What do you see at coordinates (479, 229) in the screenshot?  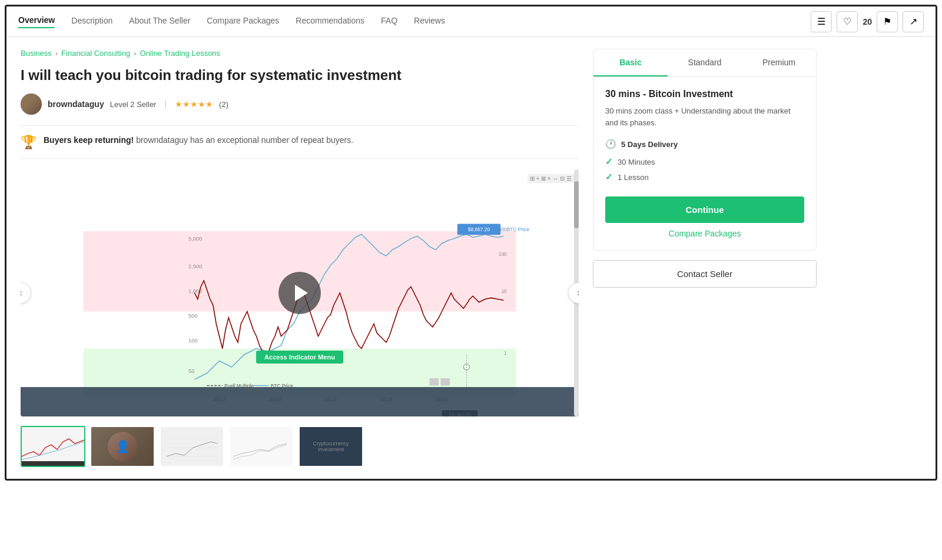 I see `svg-text: $8,867.20` at bounding box center [479, 229].